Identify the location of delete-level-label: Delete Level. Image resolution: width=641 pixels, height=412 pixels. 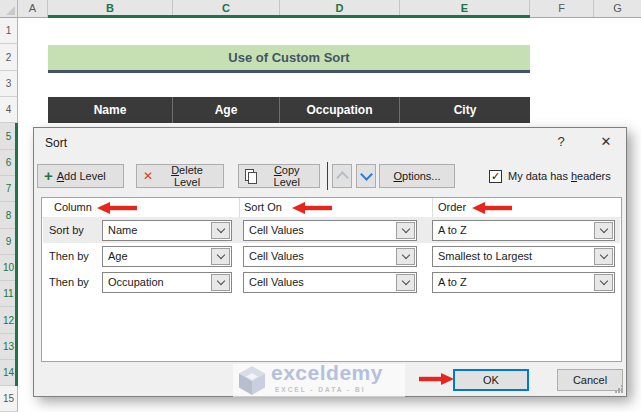
(187, 176).